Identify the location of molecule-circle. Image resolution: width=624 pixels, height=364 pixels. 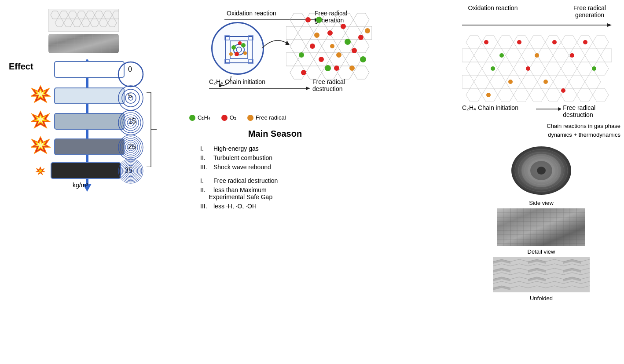
(238, 48).